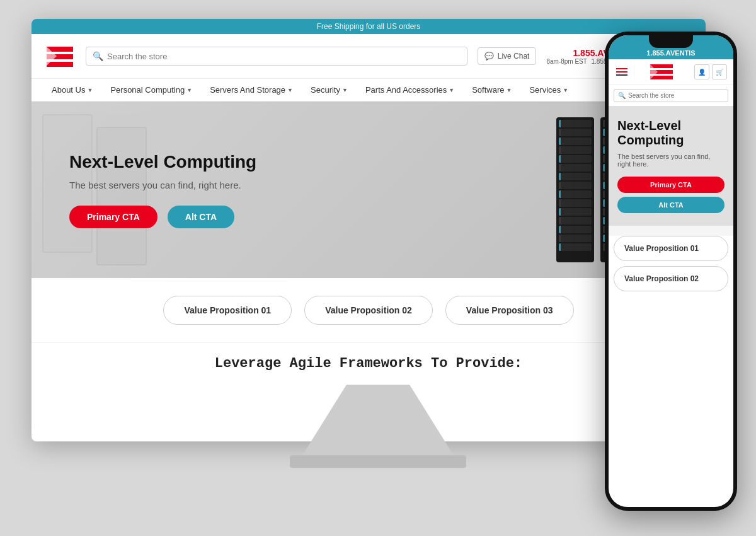 Image resolution: width=756 pixels, height=536 pixels. I want to click on search-bar: 🔍, so click(277, 56).